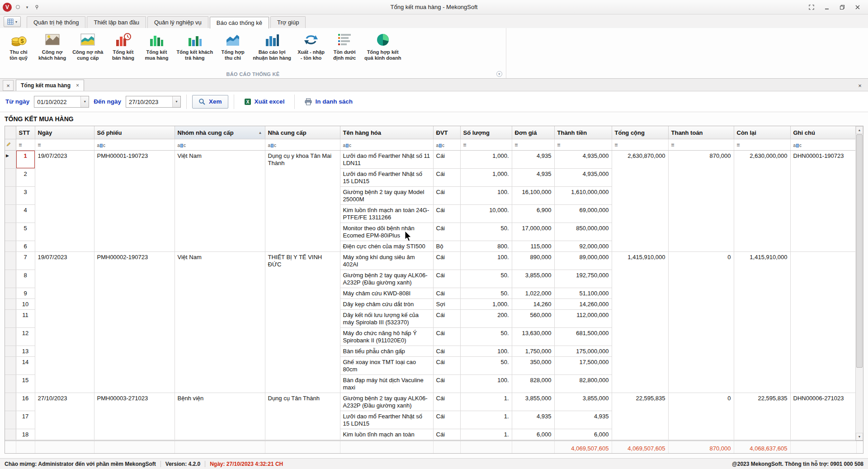 The image size is (868, 469). Describe the element at coordinates (387, 402) in the screenshot. I see `cell-ten: Giường bệnh 2 tay quay ALK06-A232P (Đầu …` at that location.